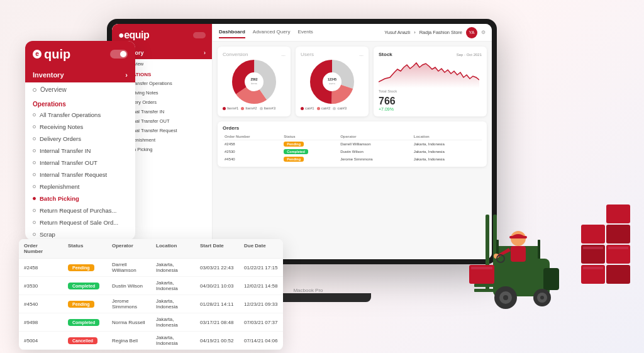 The height and width of the screenshot is (353, 644). Describe the element at coordinates (352, 159) in the screenshot. I see `table-row: #4540 Pending Jerome Simmmons Jakarta, I…` at that location.